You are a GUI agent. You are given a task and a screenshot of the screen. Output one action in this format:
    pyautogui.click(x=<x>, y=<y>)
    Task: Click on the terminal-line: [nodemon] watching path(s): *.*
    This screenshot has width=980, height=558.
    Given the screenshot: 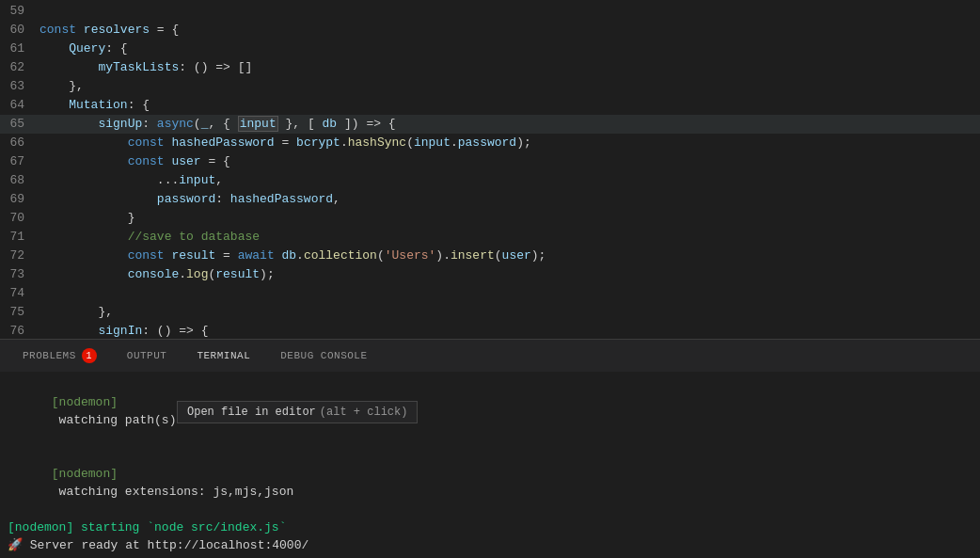 What is the action you would take?
    pyautogui.click(x=490, y=411)
    